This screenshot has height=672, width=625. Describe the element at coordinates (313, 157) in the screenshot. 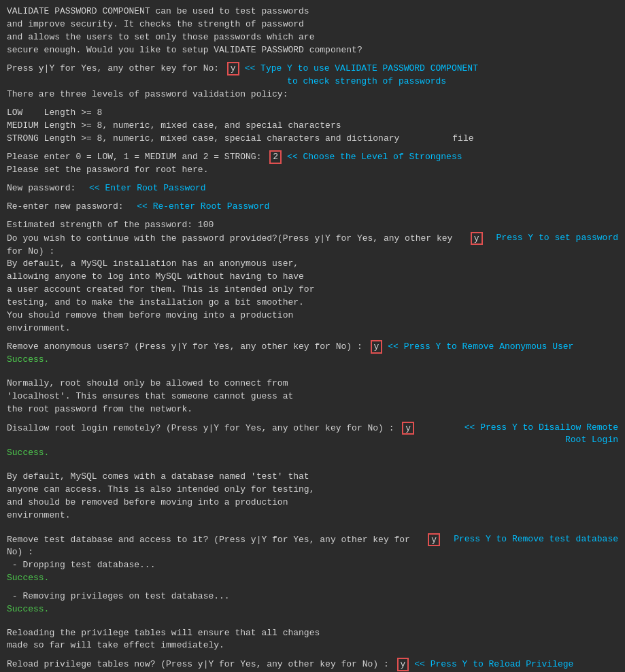

I see `terminal-input-line: Please enter 0 = LOW, 1 = MEDIUM and 2 =…` at that location.